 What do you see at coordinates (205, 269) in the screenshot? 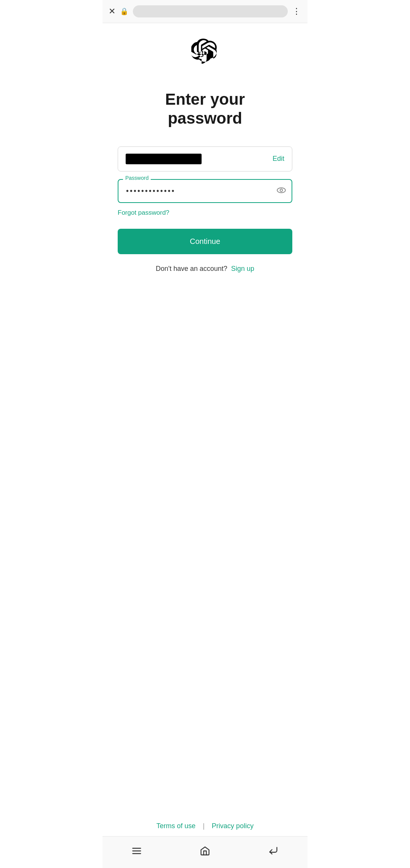
I see `signup-row: Don't have an account? Sign up` at bounding box center [205, 269].